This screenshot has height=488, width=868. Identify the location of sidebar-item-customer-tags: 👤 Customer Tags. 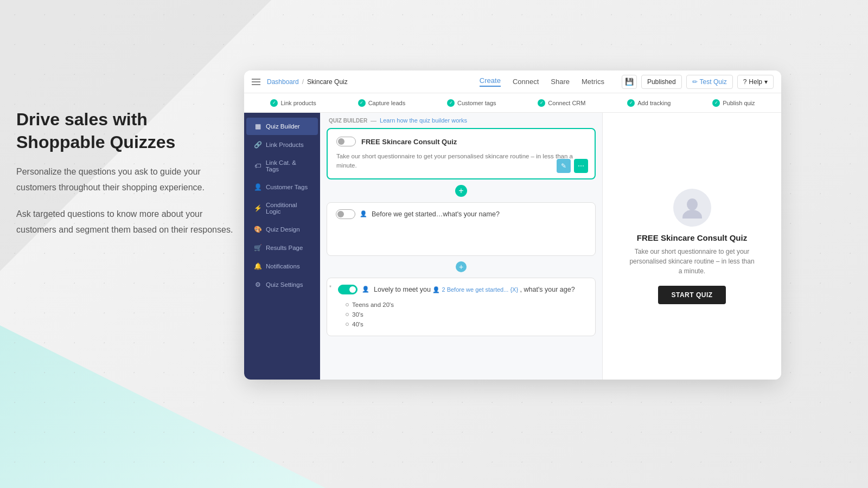
(282, 187).